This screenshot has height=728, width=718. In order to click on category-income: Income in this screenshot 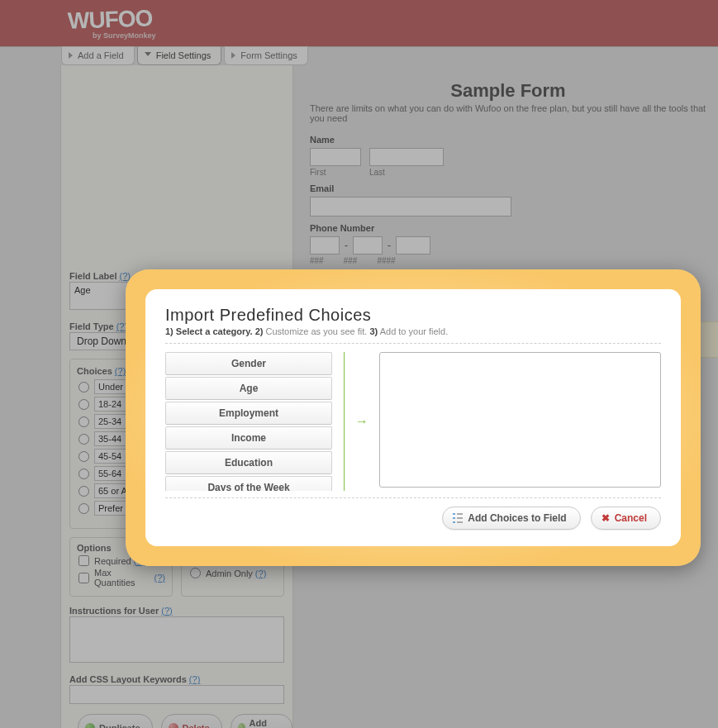, I will do `click(249, 438)`.